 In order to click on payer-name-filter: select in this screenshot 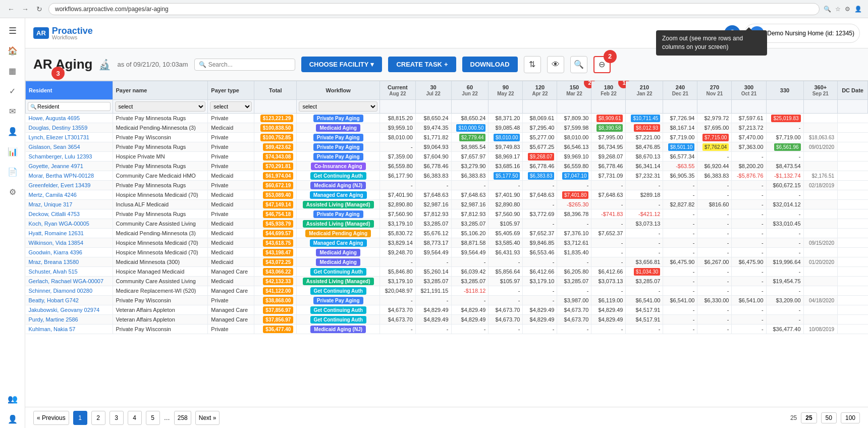, I will do `click(160, 106)`.